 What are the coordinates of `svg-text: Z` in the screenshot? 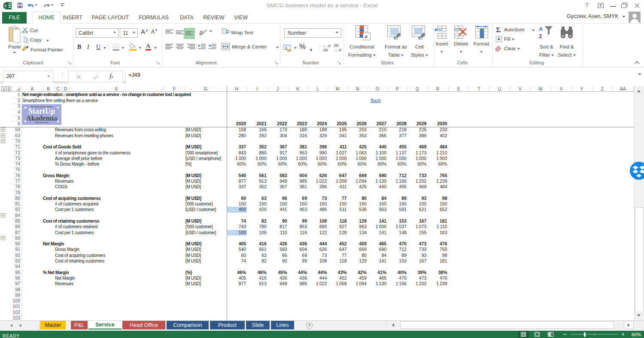 It's located at (541, 36).